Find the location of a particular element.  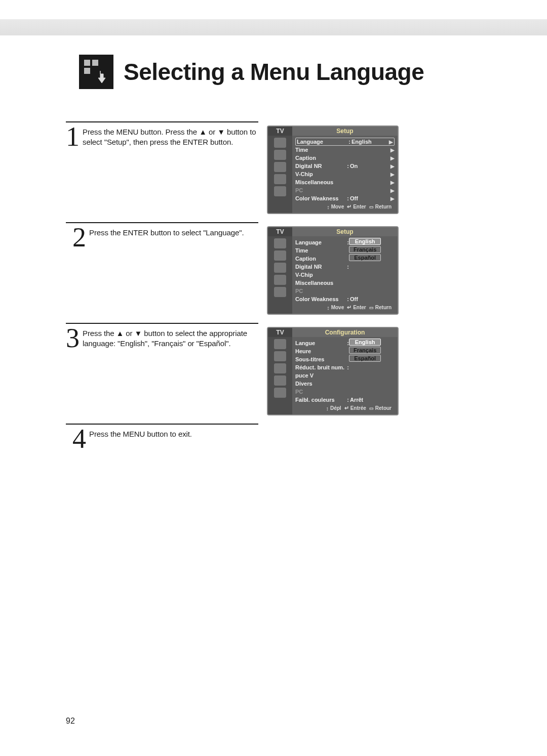

step-number: 1 is located at coordinates (73, 137).